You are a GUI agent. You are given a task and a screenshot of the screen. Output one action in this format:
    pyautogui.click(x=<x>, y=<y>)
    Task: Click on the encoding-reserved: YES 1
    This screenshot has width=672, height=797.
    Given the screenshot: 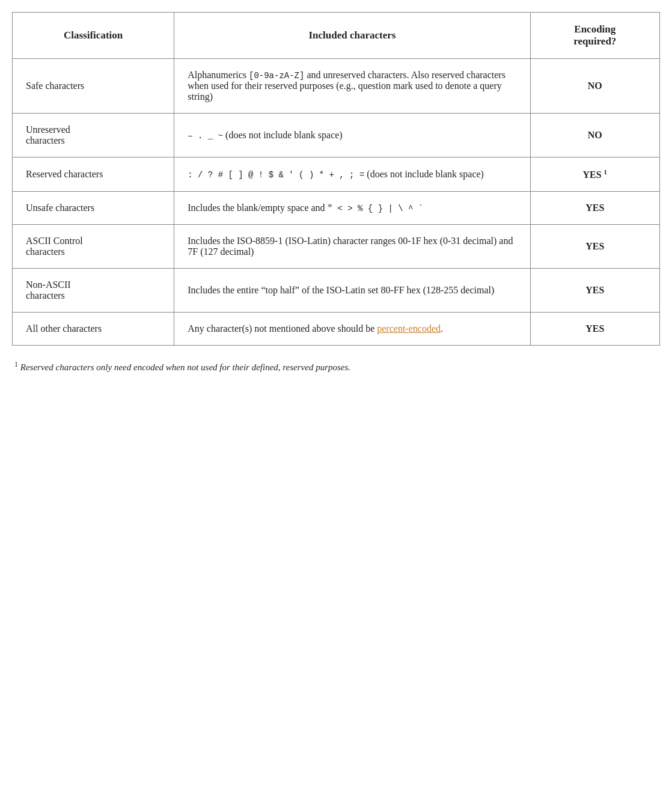 What is the action you would take?
    pyautogui.click(x=595, y=174)
    